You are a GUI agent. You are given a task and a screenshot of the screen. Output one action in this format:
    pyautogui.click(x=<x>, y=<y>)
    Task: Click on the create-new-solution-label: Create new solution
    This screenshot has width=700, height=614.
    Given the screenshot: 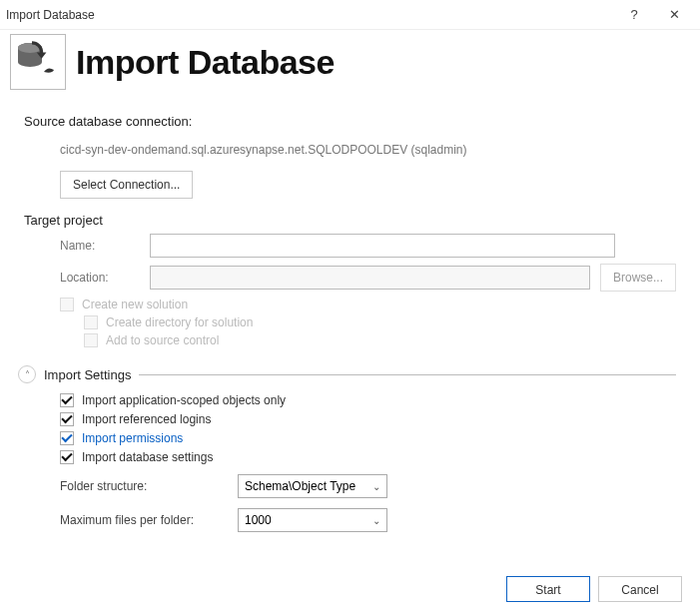 What is the action you would take?
    pyautogui.click(x=135, y=305)
    